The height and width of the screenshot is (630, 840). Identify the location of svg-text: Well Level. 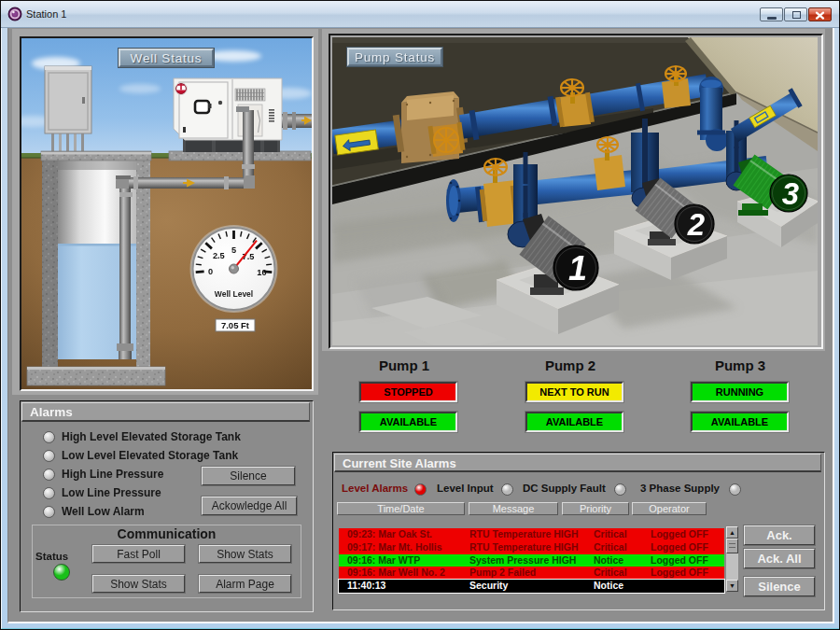
(233, 294).